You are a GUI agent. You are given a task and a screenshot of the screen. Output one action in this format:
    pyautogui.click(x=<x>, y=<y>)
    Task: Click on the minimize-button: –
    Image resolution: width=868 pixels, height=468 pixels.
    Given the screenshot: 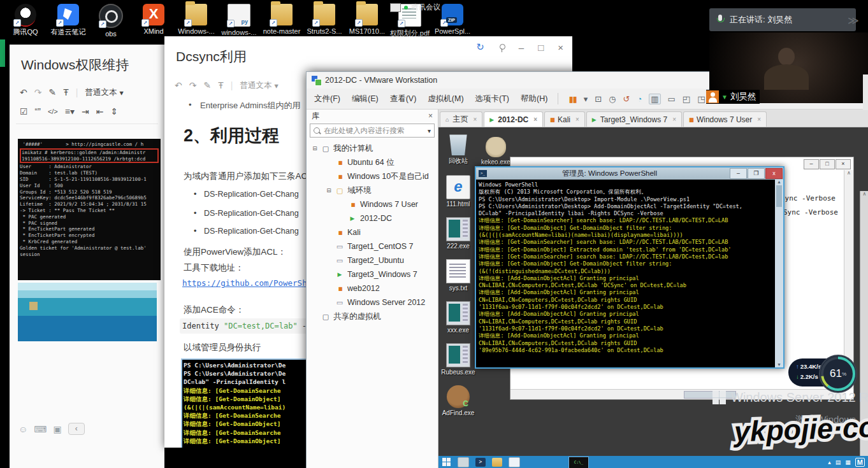 What is the action you would take?
    pyautogui.click(x=811, y=164)
    